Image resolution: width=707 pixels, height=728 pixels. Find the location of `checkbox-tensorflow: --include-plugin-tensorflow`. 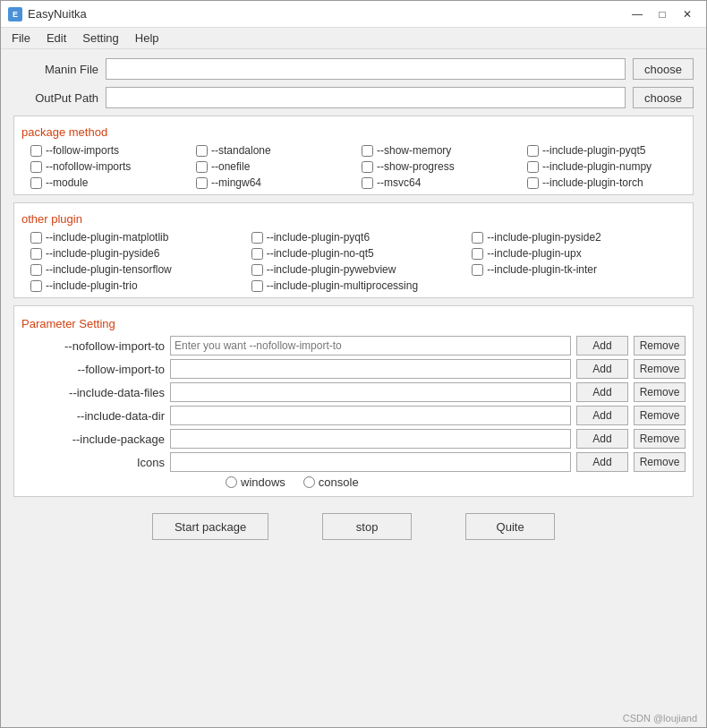

checkbox-tensorflow: --include-plugin-tensorflow is located at coordinates (138, 270).